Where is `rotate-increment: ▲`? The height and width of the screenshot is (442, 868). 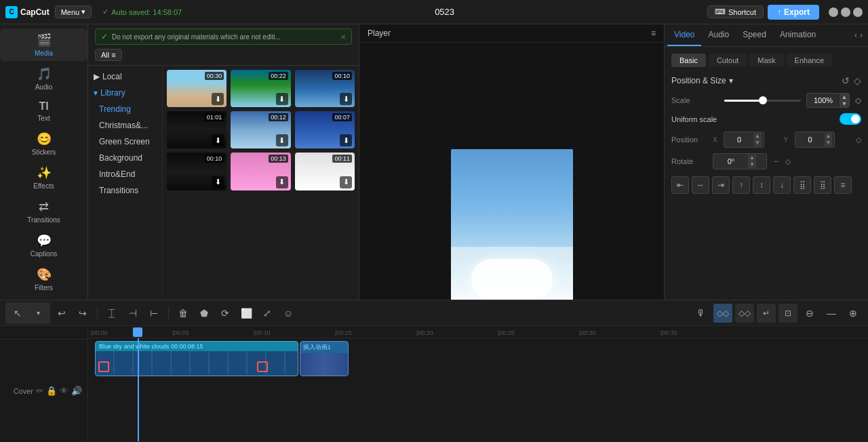
rotate-increment: ▲ is located at coordinates (752, 158).